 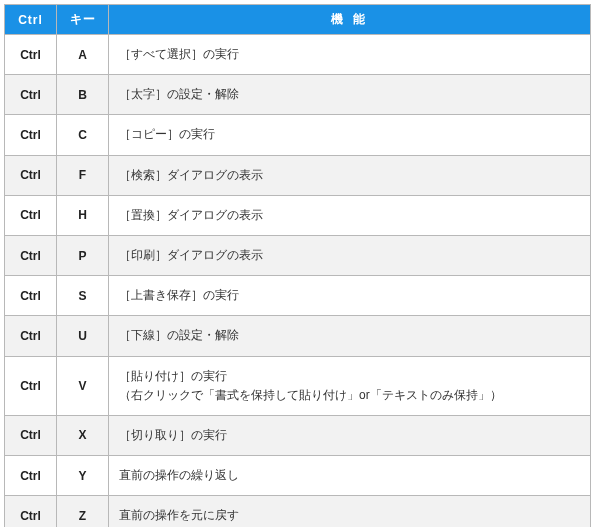 I want to click on func-cell: ［すべて選択］の実行, so click(x=350, y=55).